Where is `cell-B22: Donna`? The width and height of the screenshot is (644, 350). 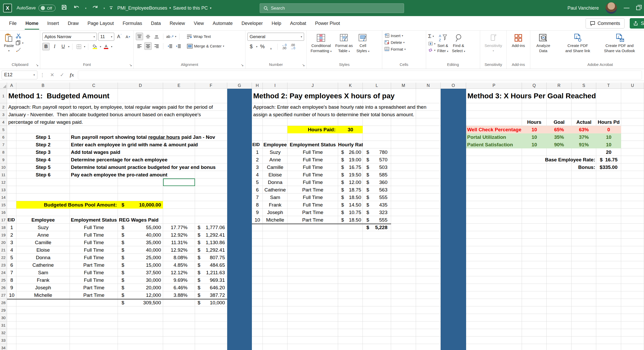 cell-B22: Donna is located at coordinates (43, 257).